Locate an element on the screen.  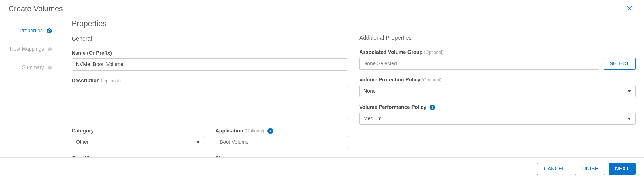
quantity-label: Quantity is located at coordinates (82, 156).